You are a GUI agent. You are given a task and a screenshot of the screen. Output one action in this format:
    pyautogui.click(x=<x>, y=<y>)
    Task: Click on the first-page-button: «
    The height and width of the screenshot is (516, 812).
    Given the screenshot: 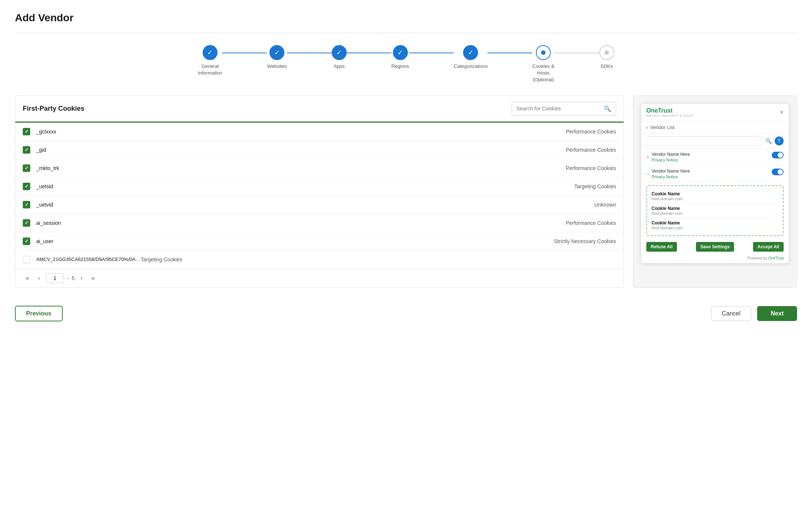 What is the action you would take?
    pyautogui.click(x=28, y=278)
    